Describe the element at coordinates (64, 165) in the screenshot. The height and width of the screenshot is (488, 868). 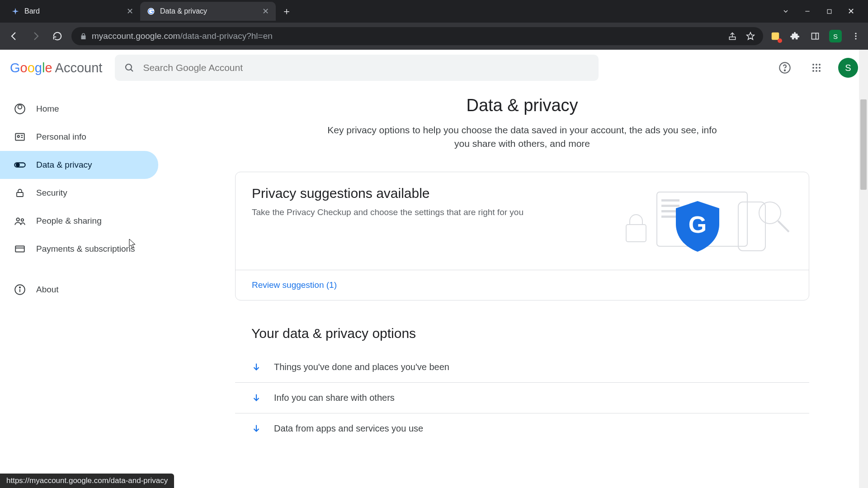
I see `sidebar-item-label: Data & privacy` at that location.